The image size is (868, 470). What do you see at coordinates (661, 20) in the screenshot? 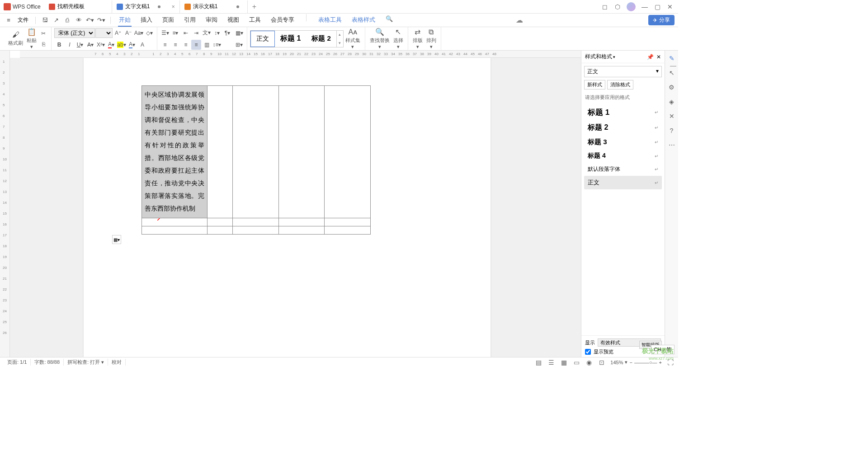
I see `share-button: ✈ 分享` at bounding box center [661, 20].